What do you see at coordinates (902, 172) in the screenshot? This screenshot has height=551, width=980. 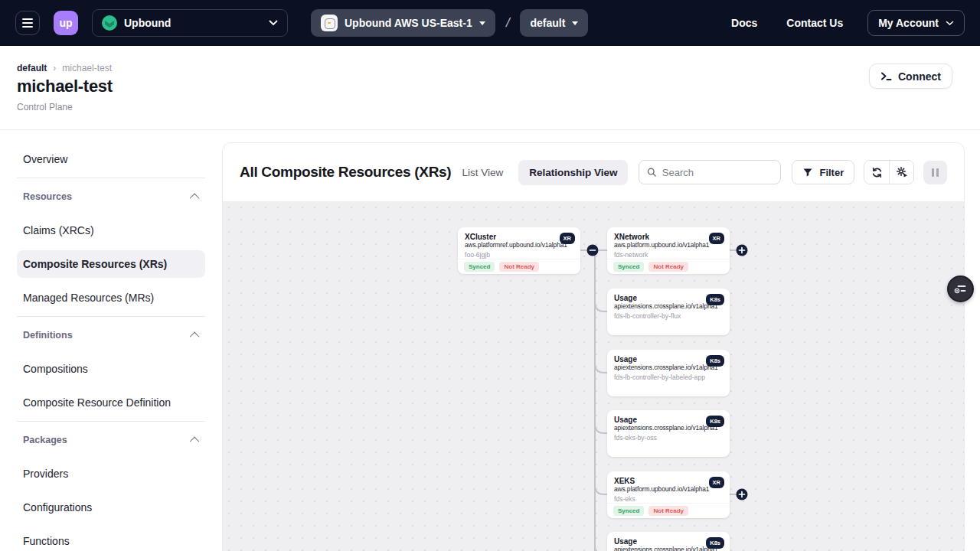 I see `gear-play-icon` at bounding box center [902, 172].